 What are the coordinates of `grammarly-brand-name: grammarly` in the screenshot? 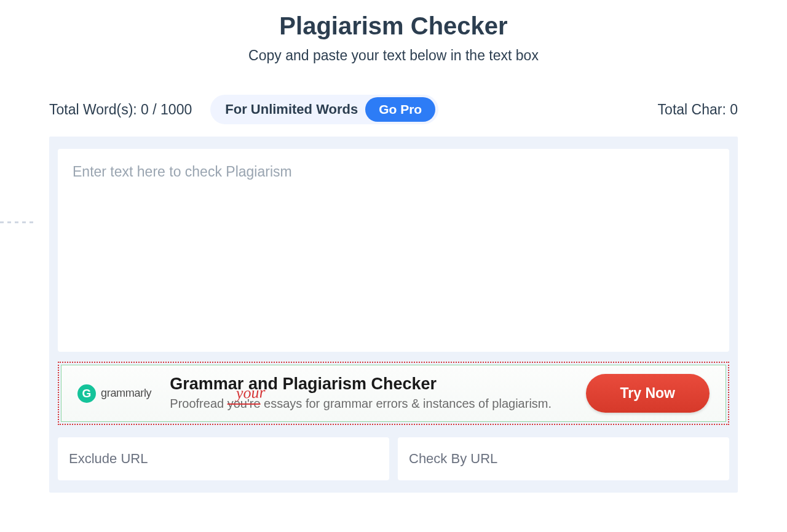 It's located at (126, 394).